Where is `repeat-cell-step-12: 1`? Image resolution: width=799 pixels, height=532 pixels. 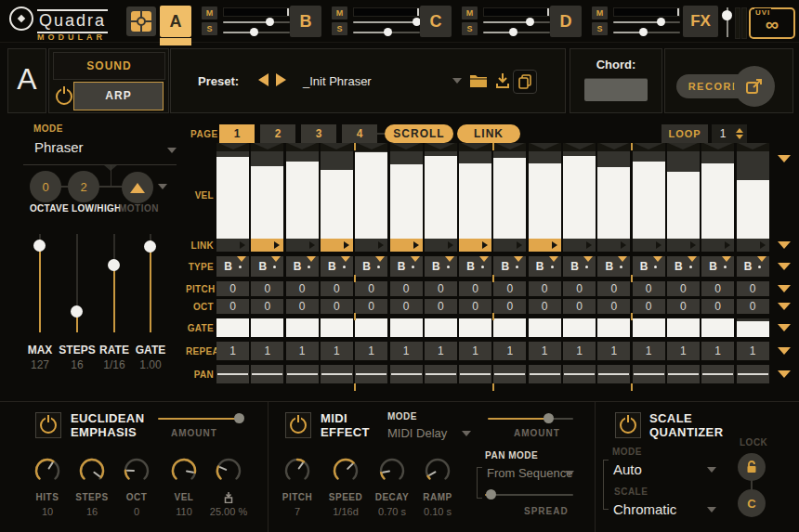
repeat-cell-step-12: 1 is located at coordinates (613, 351).